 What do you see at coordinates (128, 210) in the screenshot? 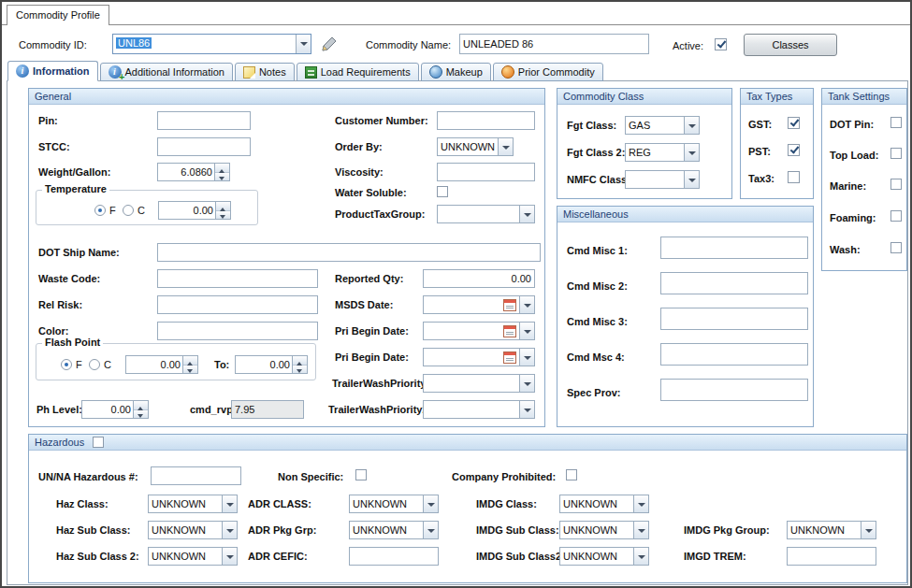
I see `temperature-c-radio` at bounding box center [128, 210].